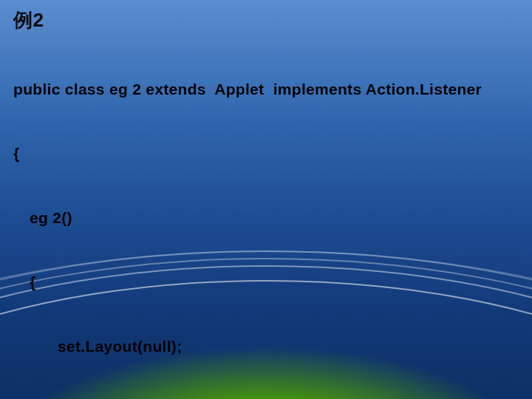 This screenshot has height=399, width=532. Describe the element at coordinates (266, 21) in the screenshot. I see `slide-title: 例2` at that location.